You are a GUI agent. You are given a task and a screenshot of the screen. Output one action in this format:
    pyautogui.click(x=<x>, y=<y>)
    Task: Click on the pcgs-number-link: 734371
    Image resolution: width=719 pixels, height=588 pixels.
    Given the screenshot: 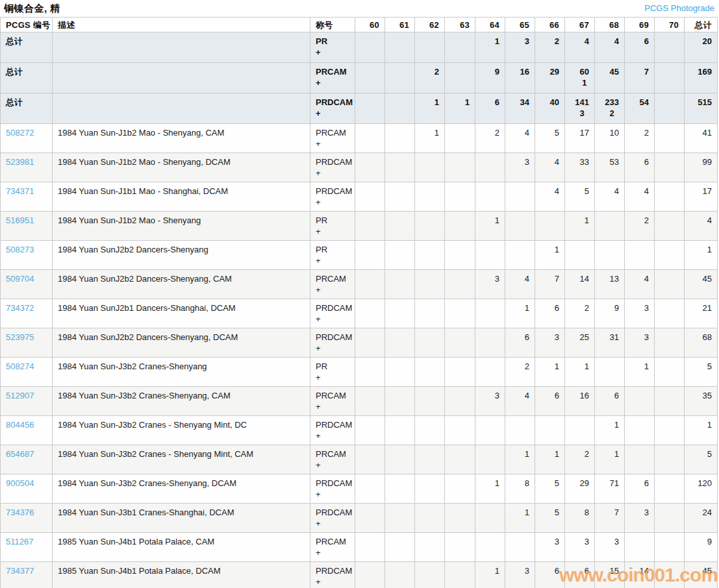 What is the action you would take?
    pyautogui.click(x=19, y=191)
    